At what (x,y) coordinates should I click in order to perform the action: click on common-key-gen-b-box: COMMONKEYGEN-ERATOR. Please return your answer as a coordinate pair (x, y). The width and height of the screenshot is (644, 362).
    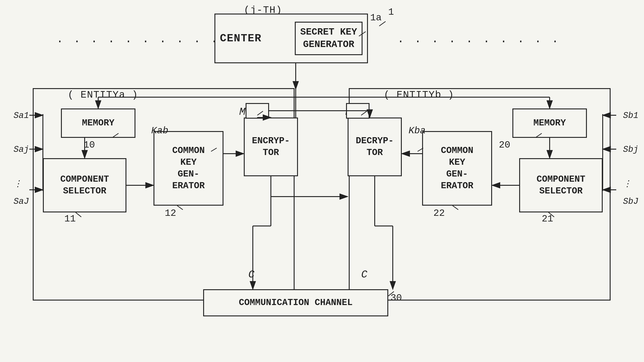
    Looking at the image, I should click on (457, 168).